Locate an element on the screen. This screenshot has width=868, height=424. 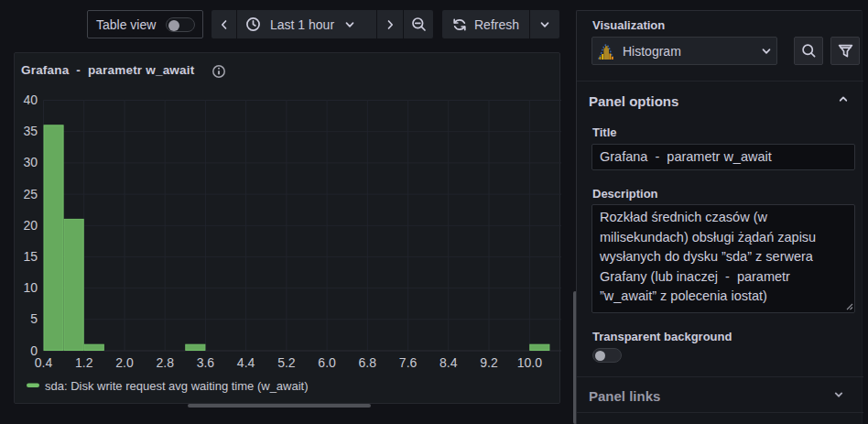
svg-text: 3.6 is located at coordinates (206, 363).